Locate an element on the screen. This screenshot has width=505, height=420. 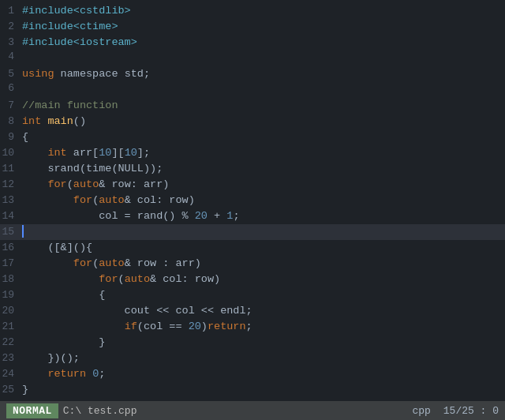
line-5: 5using namespace std; is located at coordinates (252, 74).